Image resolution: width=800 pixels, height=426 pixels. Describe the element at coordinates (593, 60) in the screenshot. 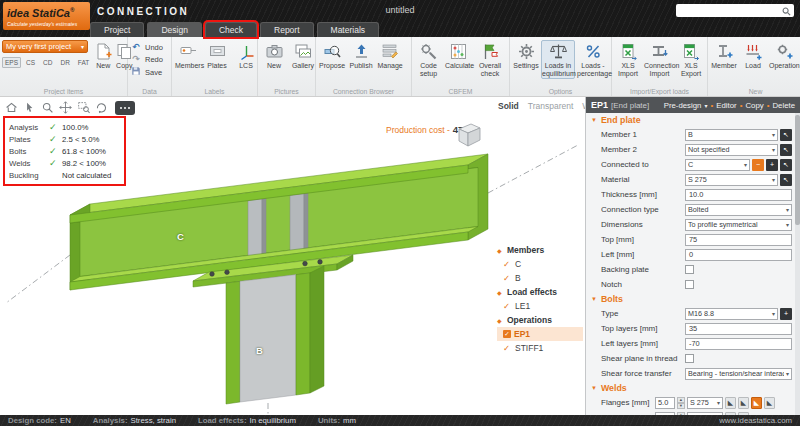

I see `loads-percentage-toggle: Loads - percentage` at that location.